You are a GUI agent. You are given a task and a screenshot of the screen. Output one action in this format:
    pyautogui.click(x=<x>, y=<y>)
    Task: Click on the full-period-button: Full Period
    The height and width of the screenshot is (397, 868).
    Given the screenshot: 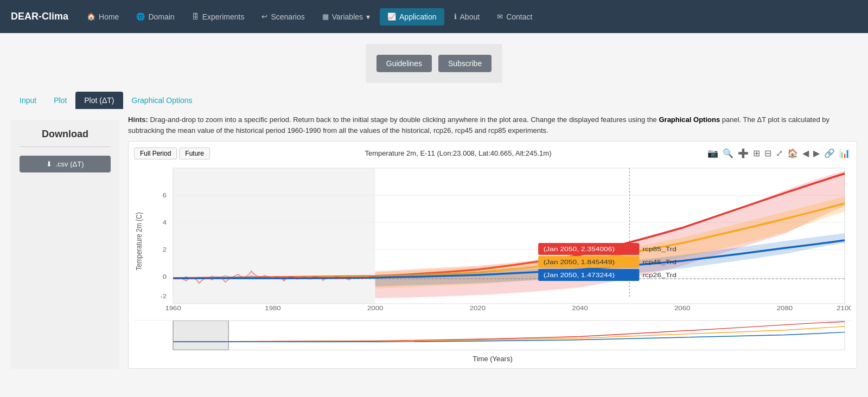 What is the action you would take?
    pyautogui.click(x=155, y=153)
    